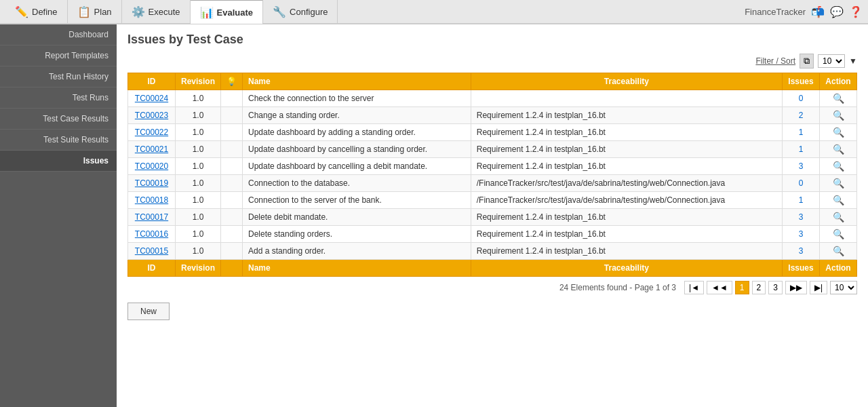  I want to click on copy-icon-btn: ⧉, so click(807, 61).